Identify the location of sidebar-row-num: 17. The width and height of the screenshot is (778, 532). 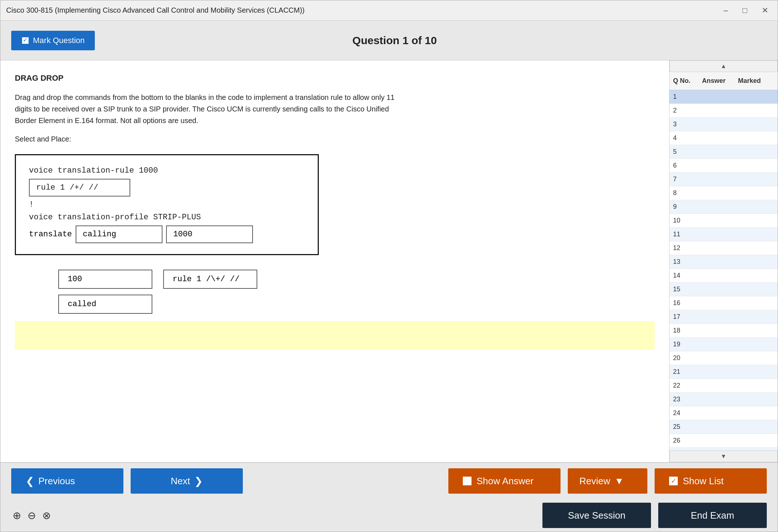
(688, 317).